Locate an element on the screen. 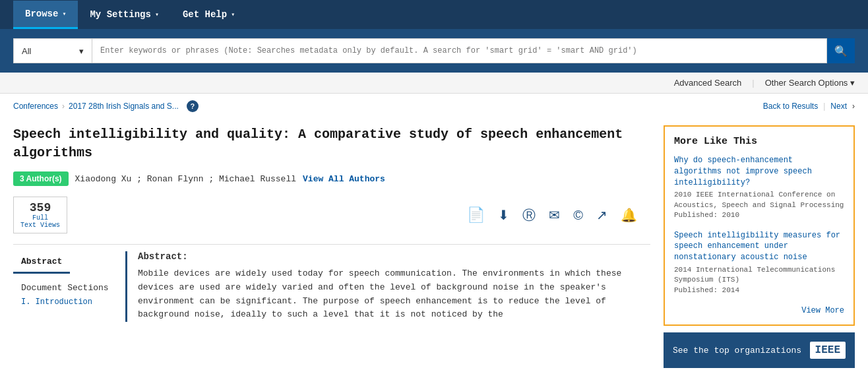 The width and height of the screenshot is (868, 370). breadcrumb-sep1: › is located at coordinates (63, 106).